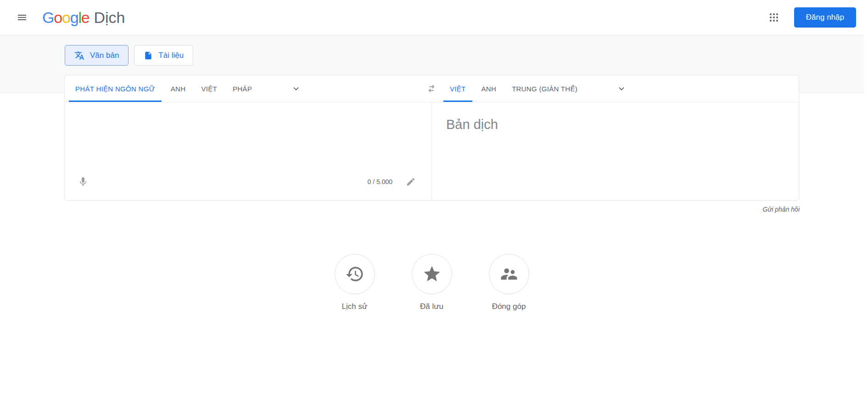  What do you see at coordinates (825, 17) in the screenshot?
I see `sign-in-button: Đăng nhập` at bounding box center [825, 17].